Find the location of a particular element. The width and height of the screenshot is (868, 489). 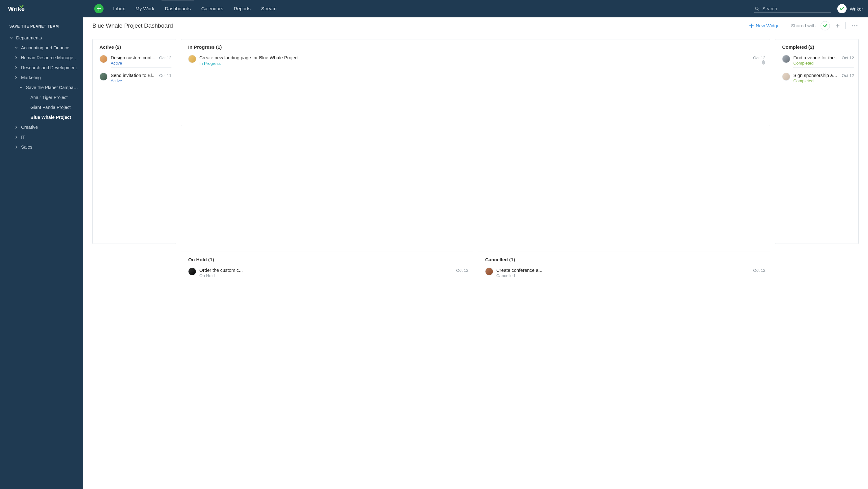

tree-rnd: Research and Development is located at coordinates (42, 67).